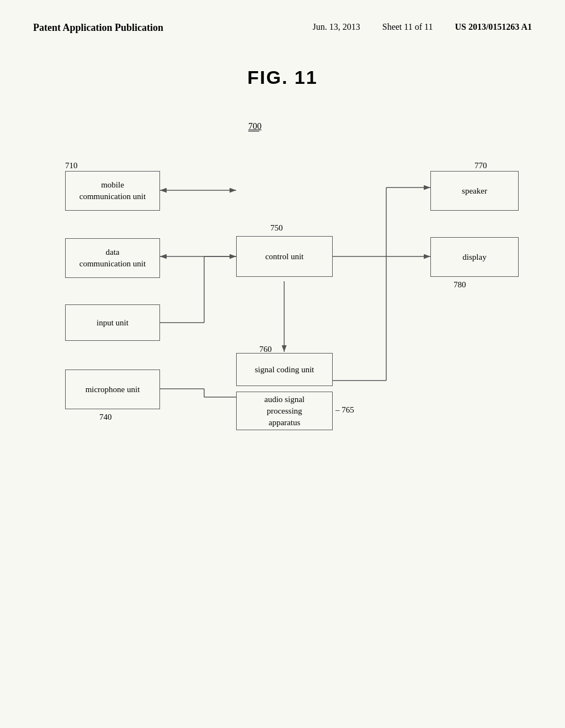 The width and height of the screenshot is (565, 728). I want to click on box-input-unit: input unit, so click(113, 323).